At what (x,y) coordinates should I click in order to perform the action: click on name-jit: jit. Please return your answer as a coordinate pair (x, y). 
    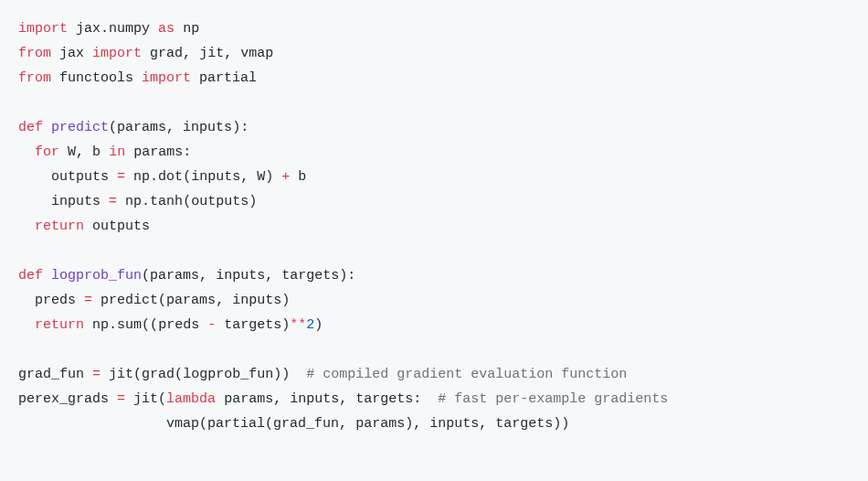
    Looking at the image, I should click on (212, 53).